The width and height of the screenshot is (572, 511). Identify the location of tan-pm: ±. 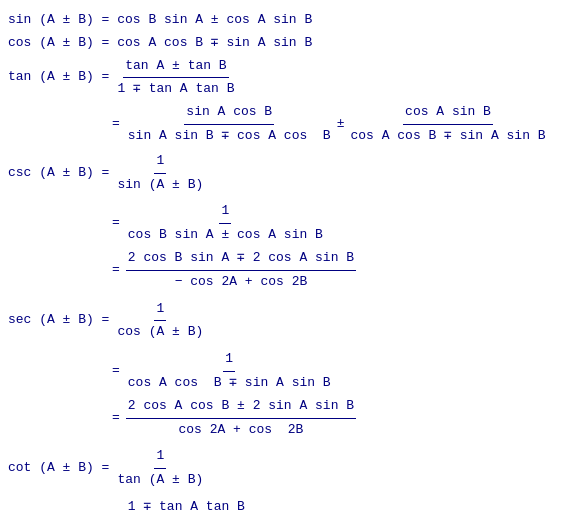
(341, 124).